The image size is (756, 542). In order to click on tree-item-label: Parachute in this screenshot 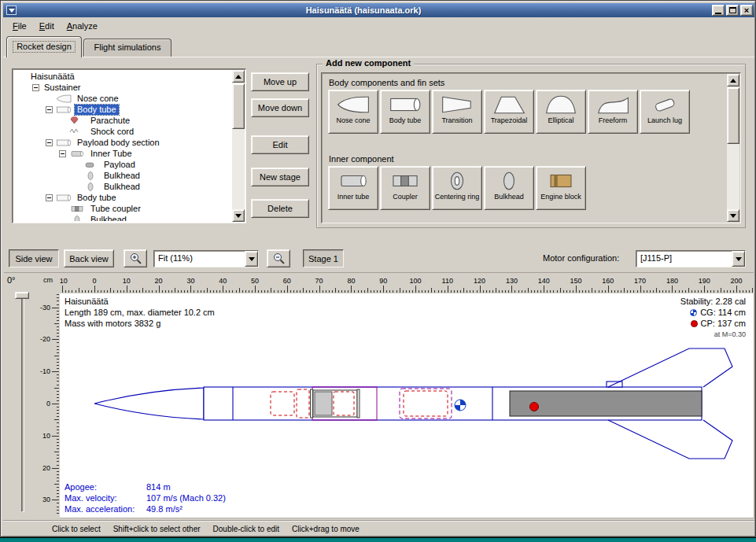, I will do `click(110, 121)`.